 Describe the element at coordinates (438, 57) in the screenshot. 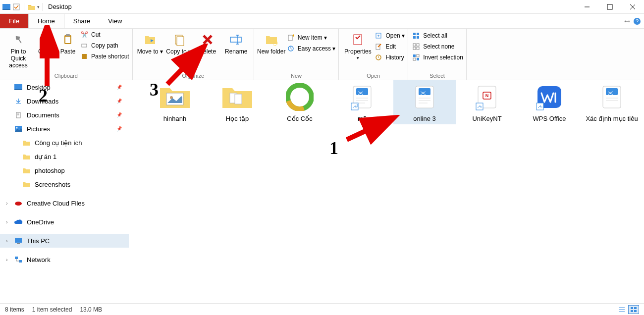

I see `invert-selection-button: Invert selection` at that location.